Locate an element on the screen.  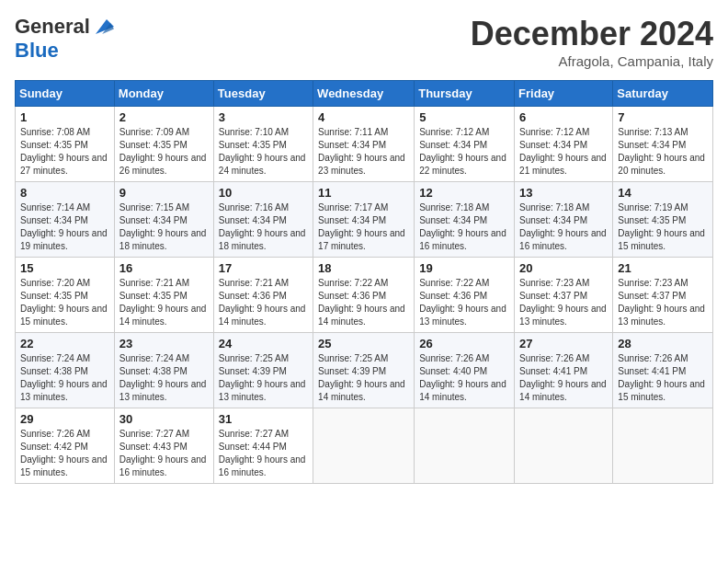
calendar-cell: 30Sunrise: 7:27 AMSunset: 4:43 PMDayligh… is located at coordinates (164, 446).